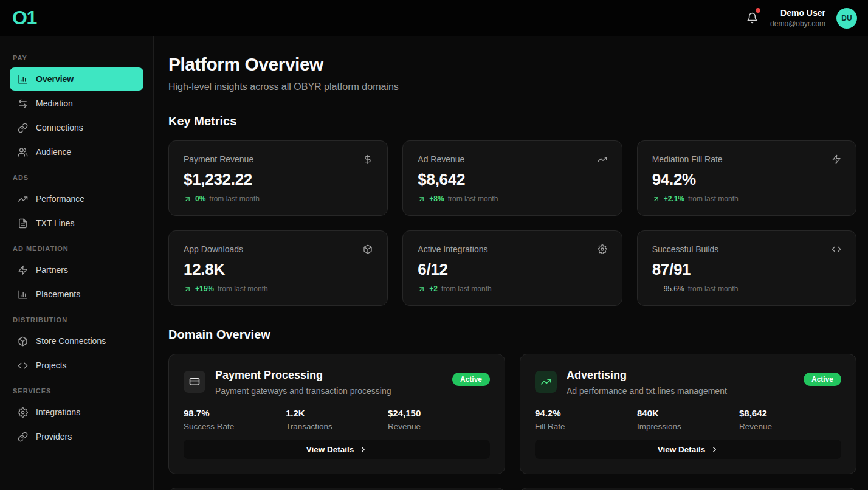 This screenshot has width=868, height=490. What do you see at coordinates (752, 18) in the screenshot?
I see `notifications-button` at bounding box center [752, 18].